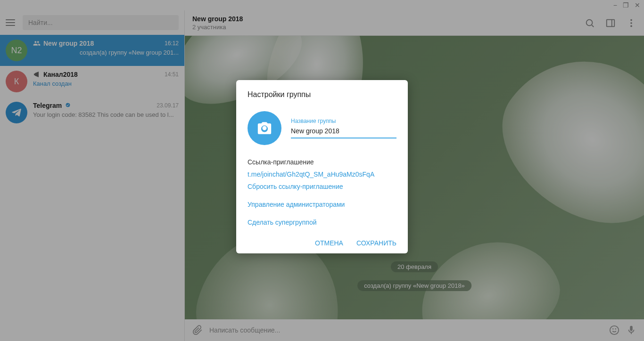 The width and height of the screenshot is (644, 341). Describe the element at coordinates (264, 128) in the screenshot. I see `camera-icon` at that location.